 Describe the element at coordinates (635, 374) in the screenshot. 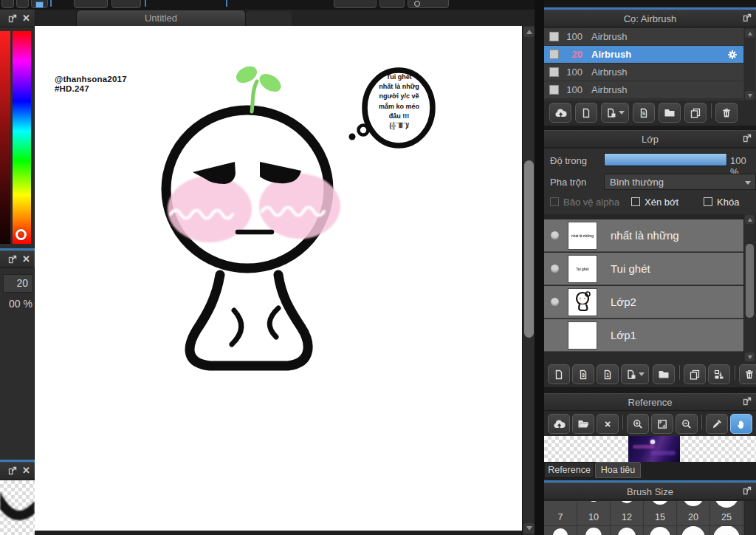

I see `add-layer-menu-button` at that location.